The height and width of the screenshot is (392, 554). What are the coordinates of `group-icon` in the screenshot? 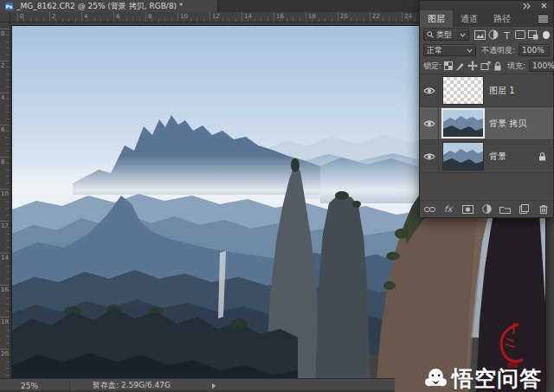 It's located at (506, 209).